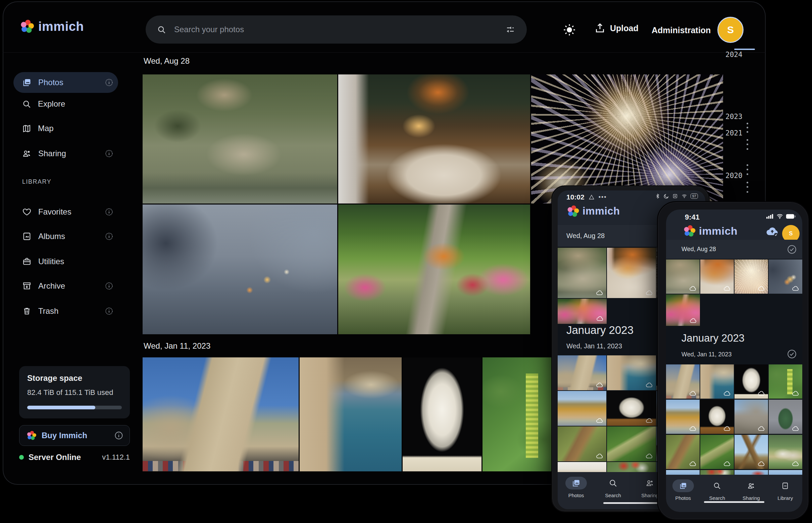 The height and width of the screenshot is (523, 812). Describe the element at coordinates (751, 472) in the screenshot. I see `photo-bluesky2` at that location.